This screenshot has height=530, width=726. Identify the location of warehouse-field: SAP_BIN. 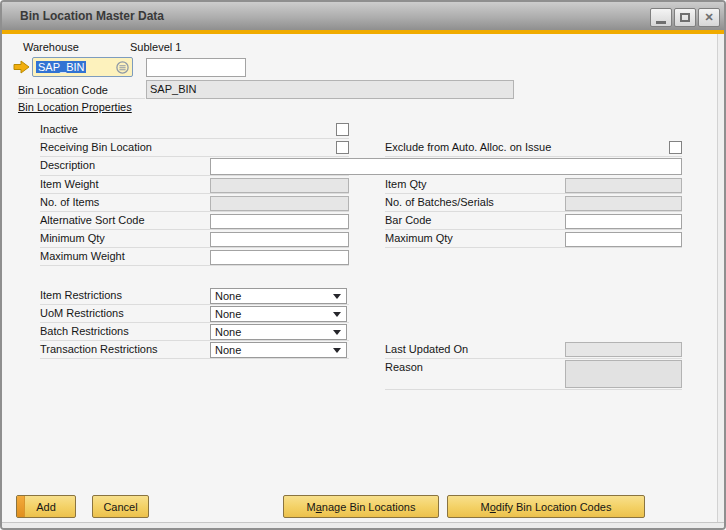
(82, 67).